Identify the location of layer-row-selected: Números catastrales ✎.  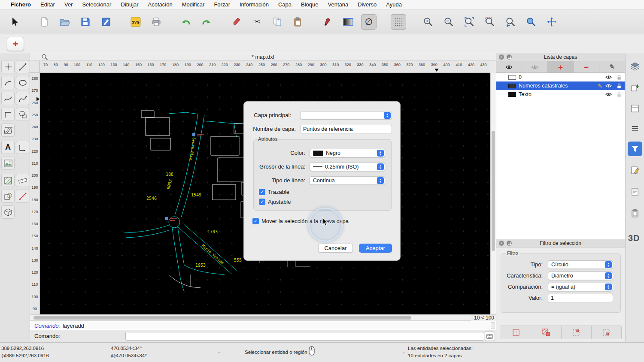
(561, 86).